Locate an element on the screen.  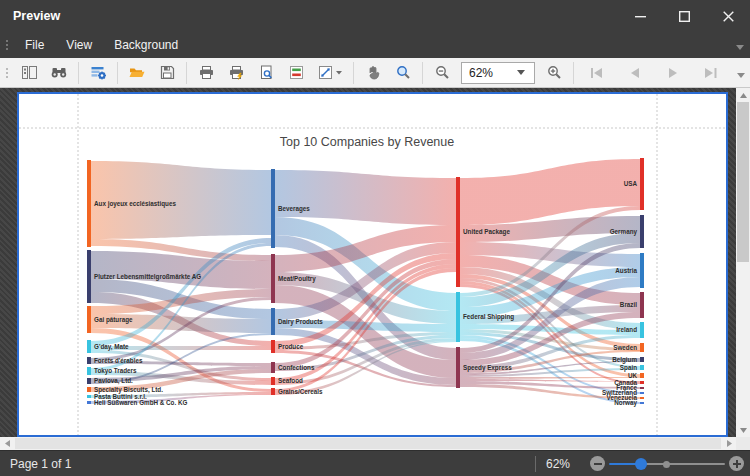
search-button is located at coordinates (59, 73).